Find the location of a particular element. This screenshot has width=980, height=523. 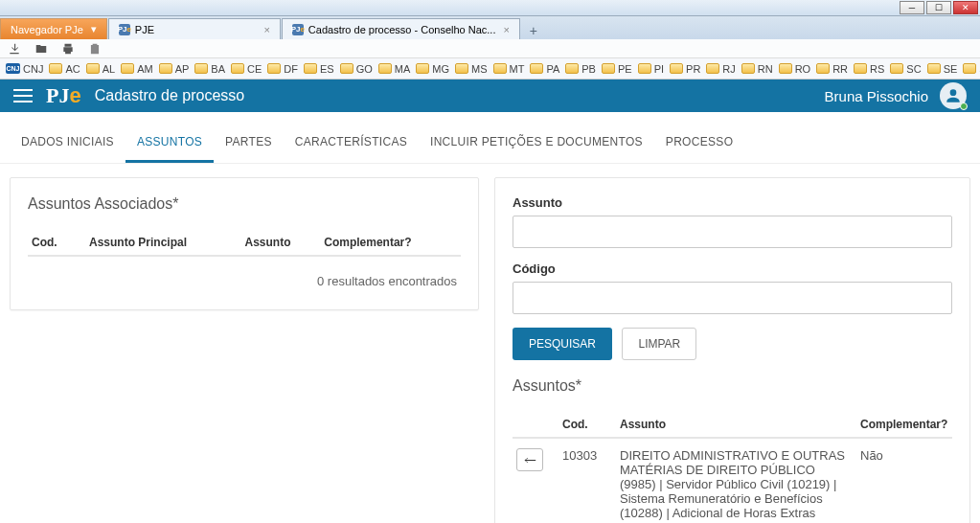

browser-tab-label: Navegador PJe is located at coordinates (47, 30).